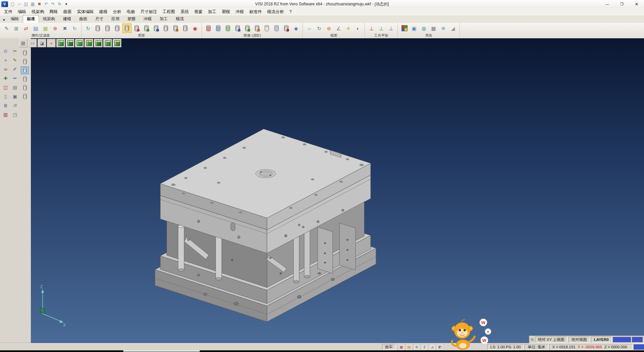 The width and height of the screenshot is (644, 352). Describe the element at coordinates (15, 96) in the screenshot. I see `box-tool-button: ▣` at that location.